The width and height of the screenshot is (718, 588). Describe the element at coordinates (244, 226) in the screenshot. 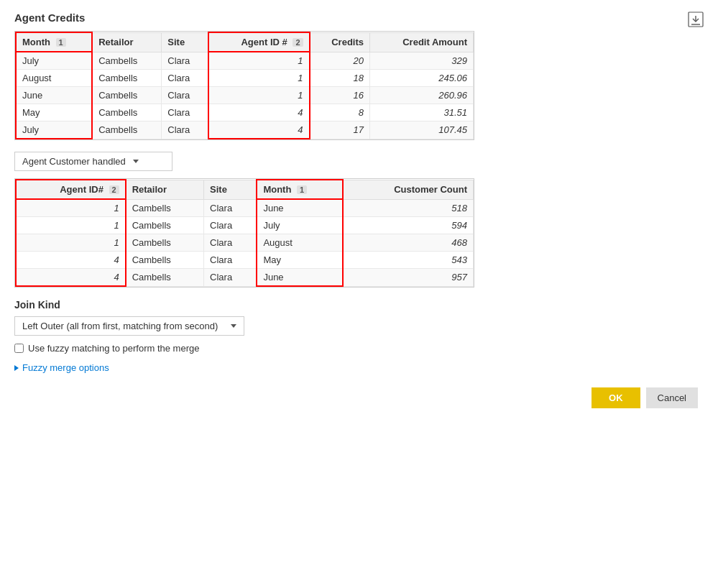

I see `table-row: 1CambellsClaraJuly594` at that location.